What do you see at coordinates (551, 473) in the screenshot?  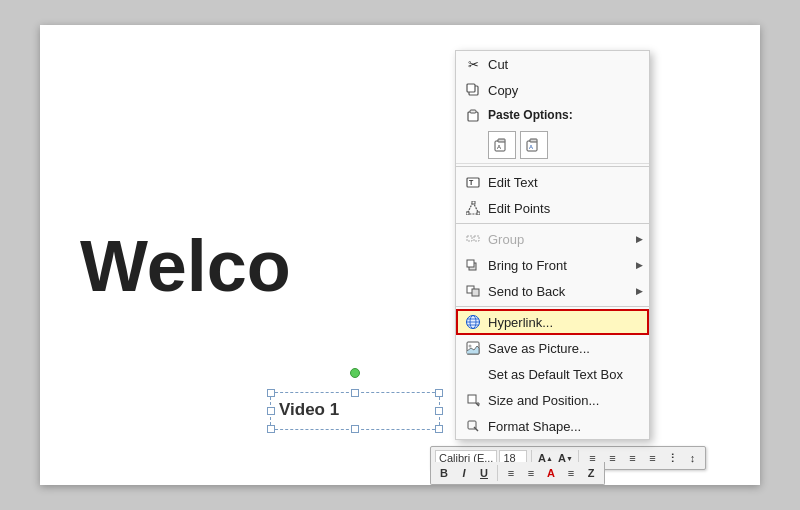 I see `font-color-btn: A` at bounding box center [551, 473].